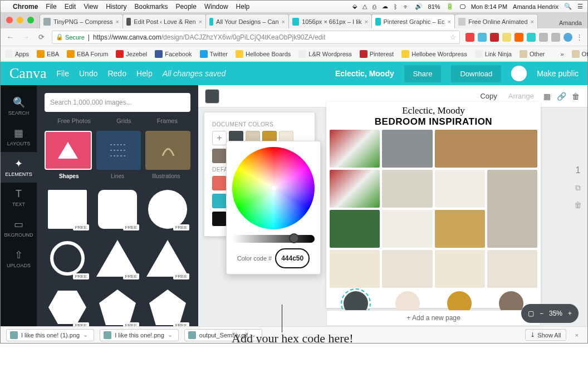 The height and width of the screenshot is (368, 588). What do you see at coordinates (116, 7) in the screenshot?
I see `menu-history: History` at bounding box center [116, 7].